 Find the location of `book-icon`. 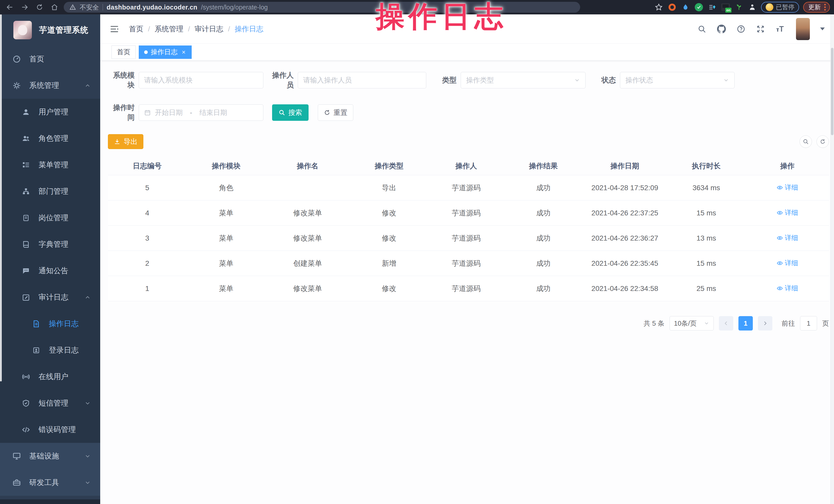

book-icon is located at coordinates (26, 244).